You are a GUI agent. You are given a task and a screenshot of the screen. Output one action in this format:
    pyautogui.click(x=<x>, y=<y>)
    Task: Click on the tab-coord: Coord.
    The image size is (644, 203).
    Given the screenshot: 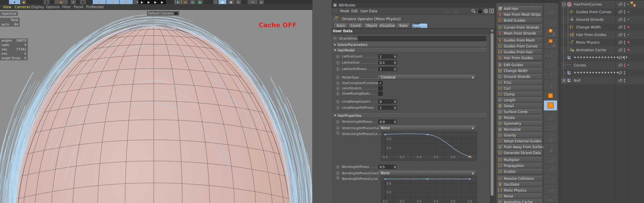 What is the action you would take?
    pyautogui.click(x=356, y=26)
    